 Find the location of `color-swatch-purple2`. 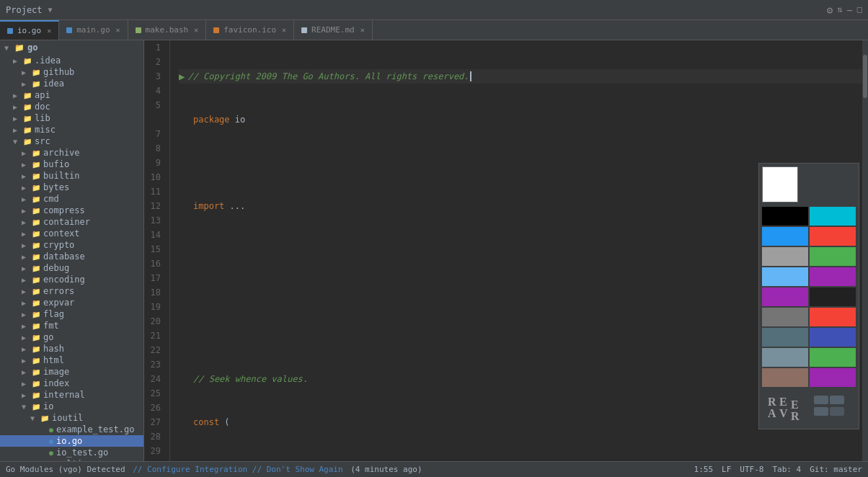

color-swatch-purple2 is located at coordinates (785, 297).